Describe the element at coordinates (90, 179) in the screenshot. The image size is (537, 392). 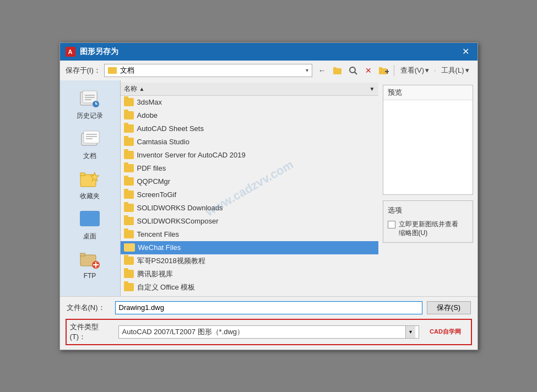
I see `favorites-icon` at that location.